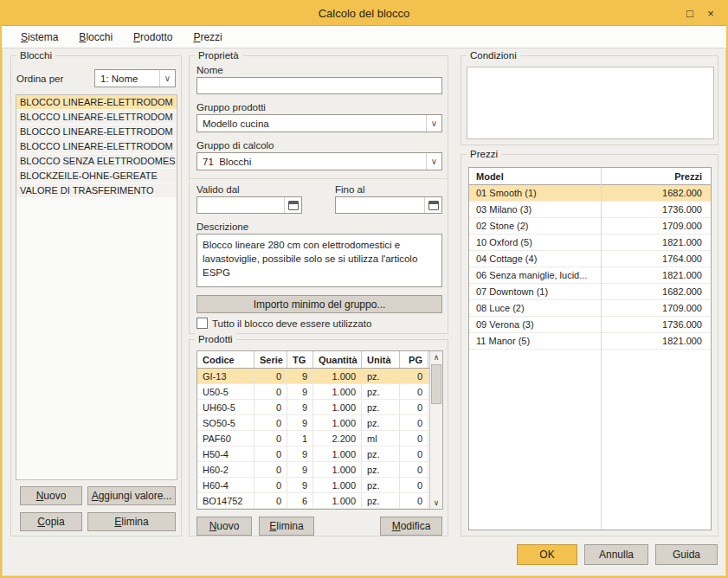 The height and width of the screenshot is (578, 728). What do you see at coordinates (590, 267) in the screenshot?
I see `prices-table-body: 01 Smooth (1)1682.00003 Milano (3)1736.0…` at bounding box center [590, 267].